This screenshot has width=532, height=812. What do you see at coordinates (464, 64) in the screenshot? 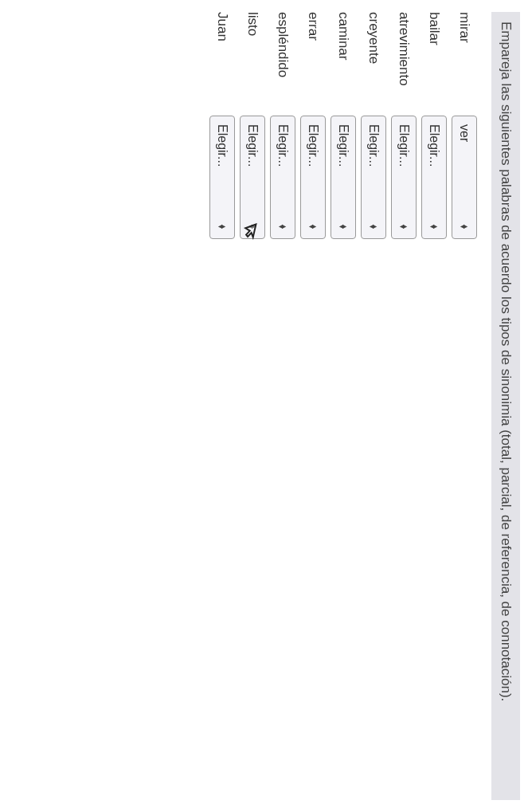
I see `word-label-mirar: mirar` at bounding box center [464, 64].